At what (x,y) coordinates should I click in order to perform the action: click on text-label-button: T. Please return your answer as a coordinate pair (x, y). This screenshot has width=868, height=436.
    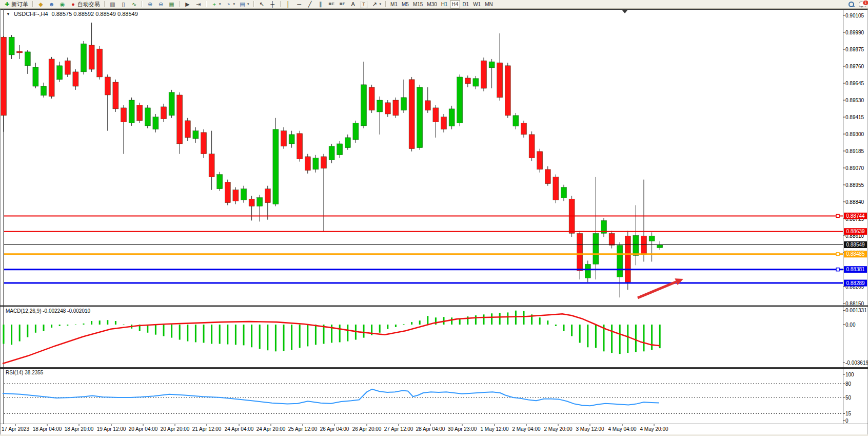
    Looking at the image, I should click on (364, 4).